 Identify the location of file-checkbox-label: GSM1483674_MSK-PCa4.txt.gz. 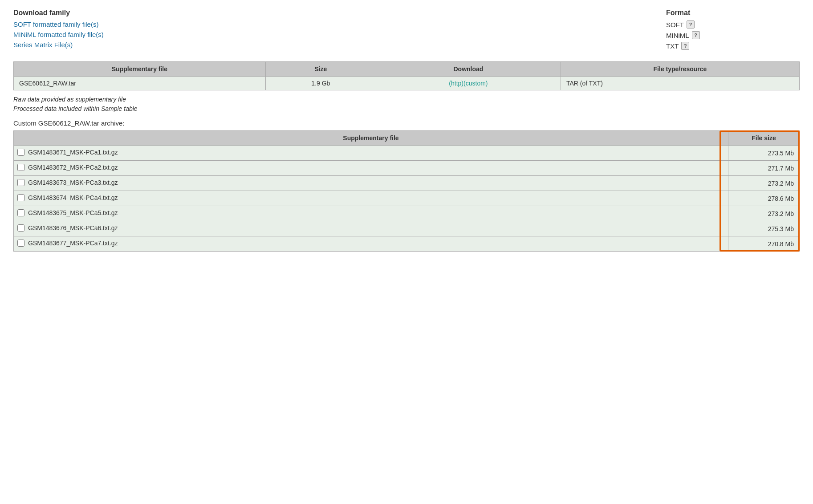
(68, 198).